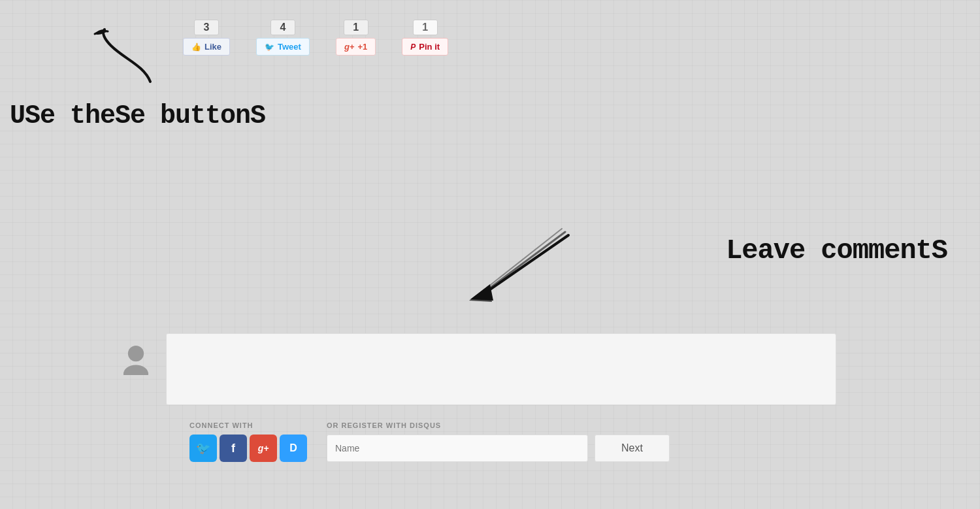 This screenshot has width=980, height=509. I want to click on pinterest-button: P Pin it, so click(425, 47).